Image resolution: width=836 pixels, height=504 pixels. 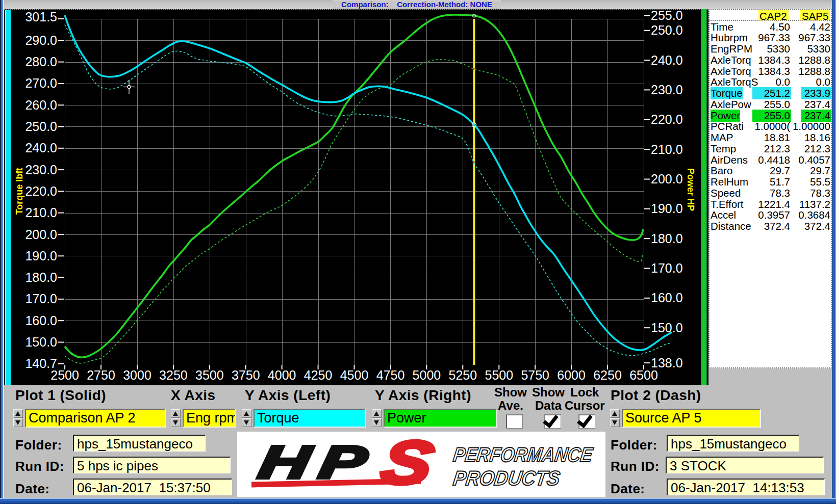 I want to click on svg-text: 3250, so click(x=173, y=375).